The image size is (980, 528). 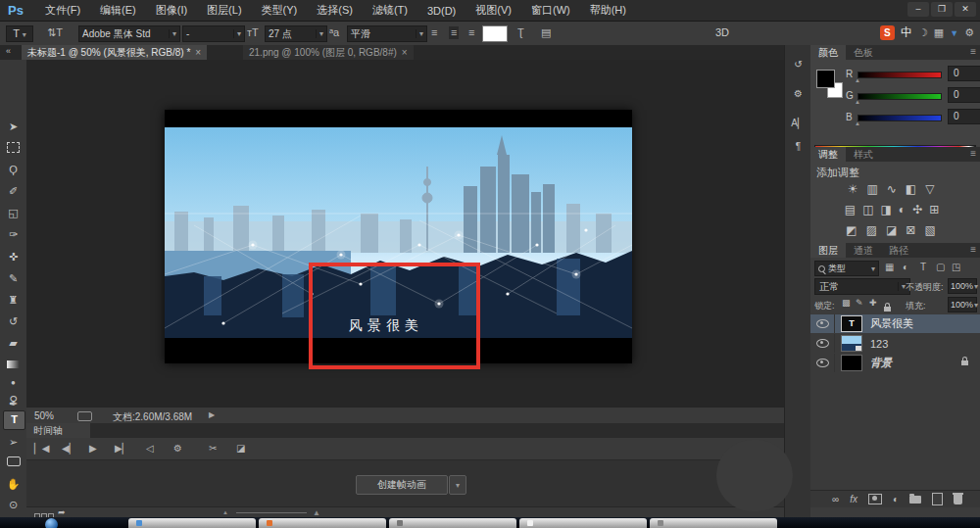 What do you see at coordinates (551, 10) in the screenshot?
I see `menu-window: 窗口(W)` at bounding box center [551, 10].